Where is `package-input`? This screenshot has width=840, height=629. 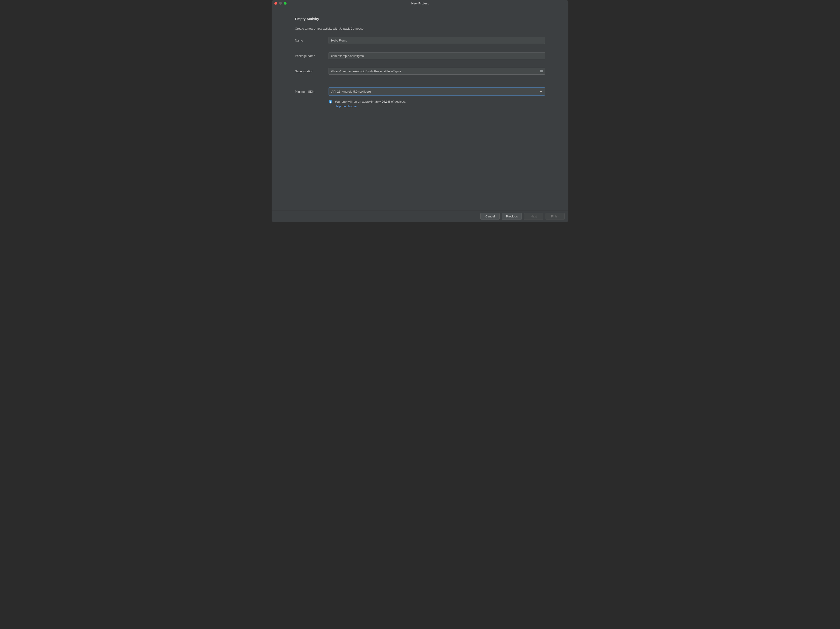
package-input is located at coordinates (437, 56).